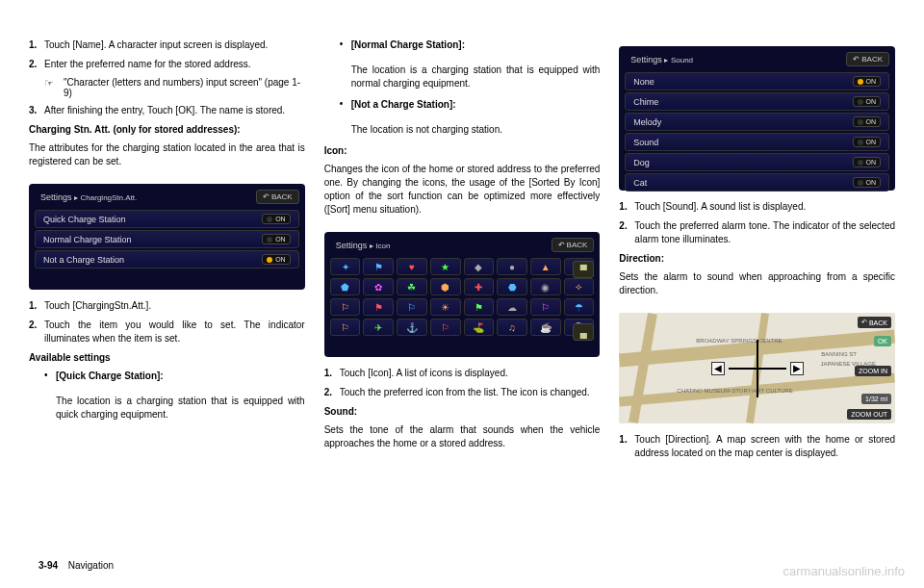 The height and width of the screenshot is (588, 924). I want to click on section-heading: Charging Stn. Att. (only for stored addr…, so click(167, 129).